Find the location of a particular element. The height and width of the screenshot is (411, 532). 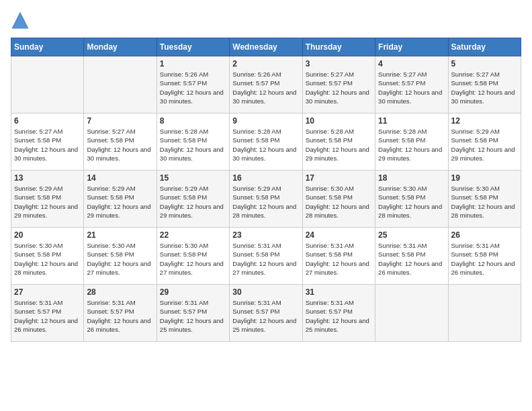

calendar-cell: 28Sunrise: 5:31 AM Sunset: 5:57 PM Dayli… is located at coordinates (120, 313).